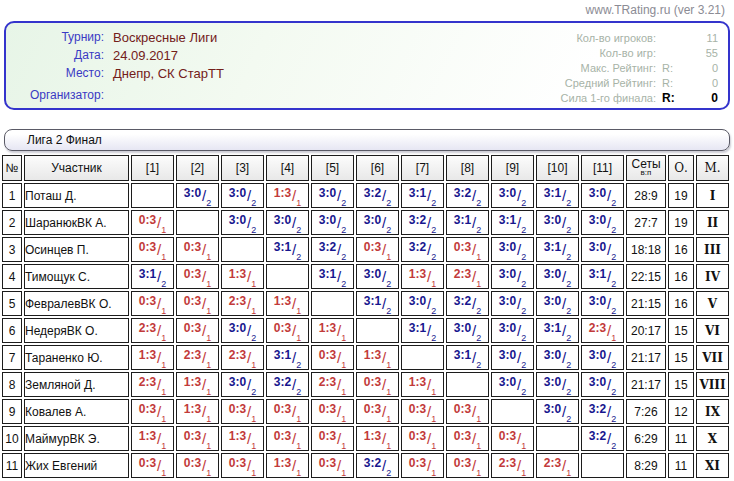 This screenshot has width=734, height=481. What do you see at coordinates (602, 330) in the screenshot?
I see `score-cell: 2:3/1` at bounding box center [602, 330].